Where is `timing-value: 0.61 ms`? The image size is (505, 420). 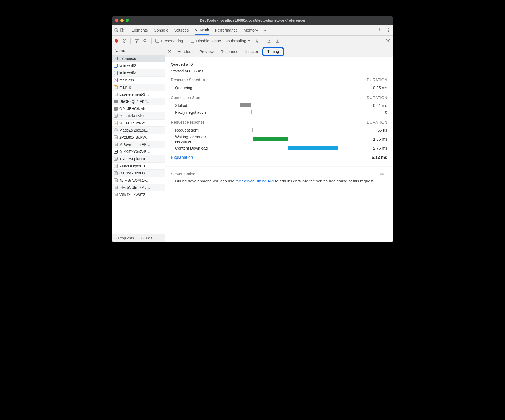 timing-value: 0.61 ms is located at coordinates (375, 106).